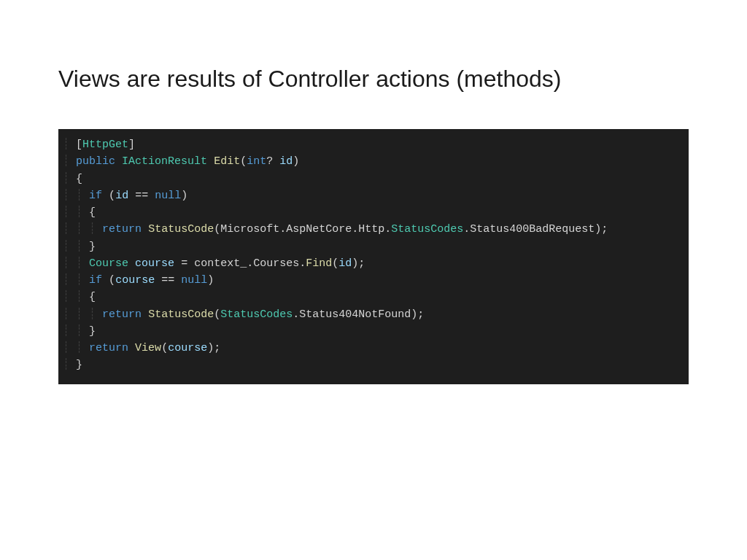  I want to click on code-line: ┊ ┊ ┊ return StatusCode(Microsoft.AspNet…, so click(371, 229).